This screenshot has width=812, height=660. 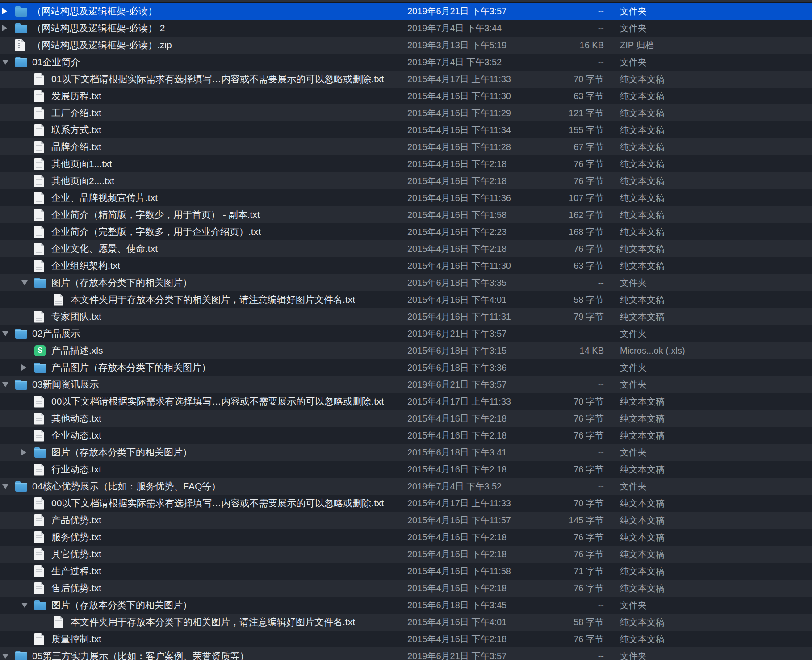 I want to click on file-row: 产品优势.txt 2015年4月16日 下午11:57 145 字节 纯文本文稿, so click(x=406, y=520).